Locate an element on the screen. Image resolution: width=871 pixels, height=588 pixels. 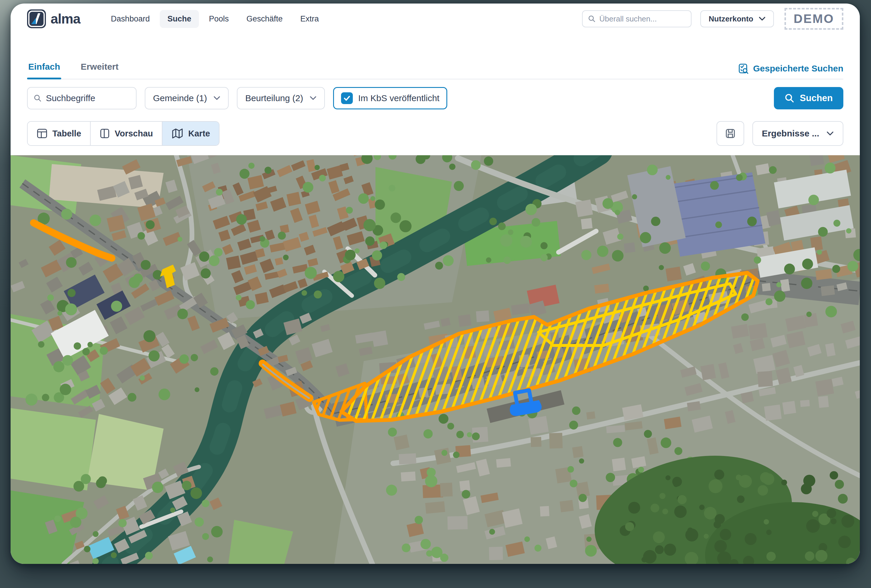
view-toolbar: Tabelle Vorschau Karte is located at coordinates (435, 133).